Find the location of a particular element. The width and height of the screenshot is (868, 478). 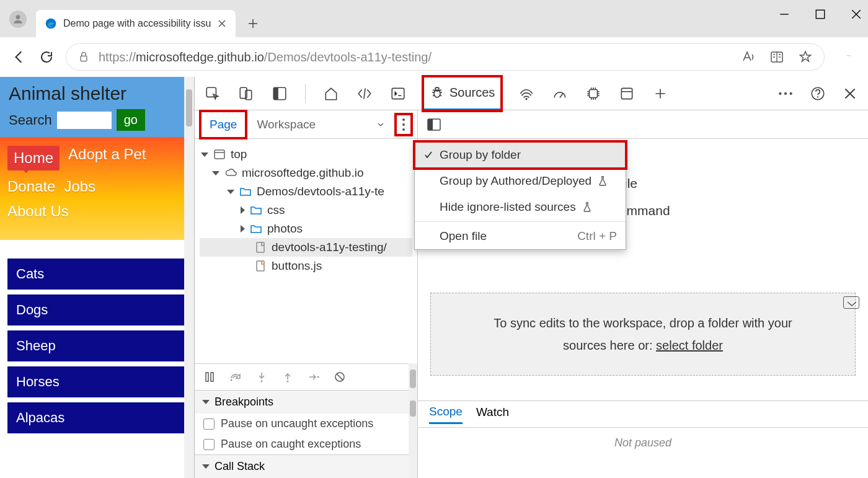

refresh-button is located at coordinates (46, 57).